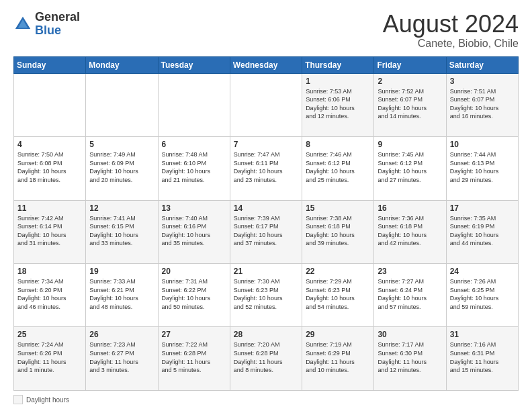 The width and height of the screenshot is (532, 411). Describe the element at coordinates (410, 294) in the screenshot. I see `day-info: Sunrise: 7:27 AM Sunset: 6:24 PM Dayligh…` at that location.